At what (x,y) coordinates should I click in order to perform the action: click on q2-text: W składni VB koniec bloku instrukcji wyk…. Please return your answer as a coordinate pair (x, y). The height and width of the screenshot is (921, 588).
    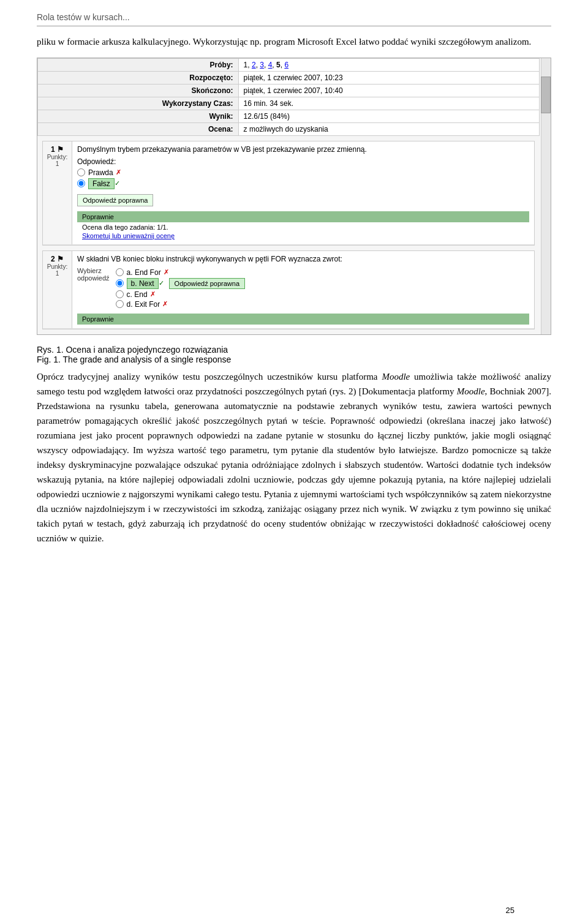
    Looking at the image, I should click on (303, 259).